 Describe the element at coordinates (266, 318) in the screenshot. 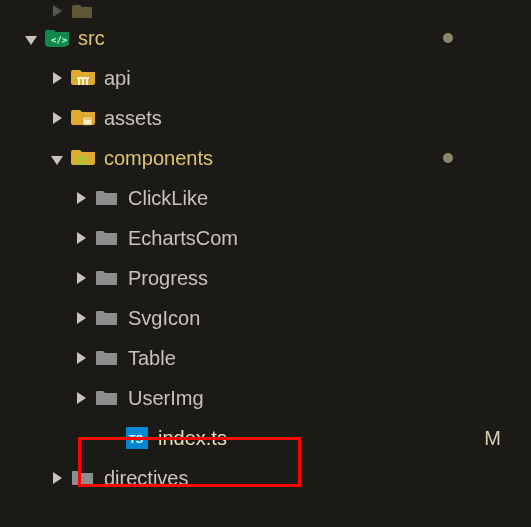

I see `tree-item-svgicon: SvgIcon` at that location.